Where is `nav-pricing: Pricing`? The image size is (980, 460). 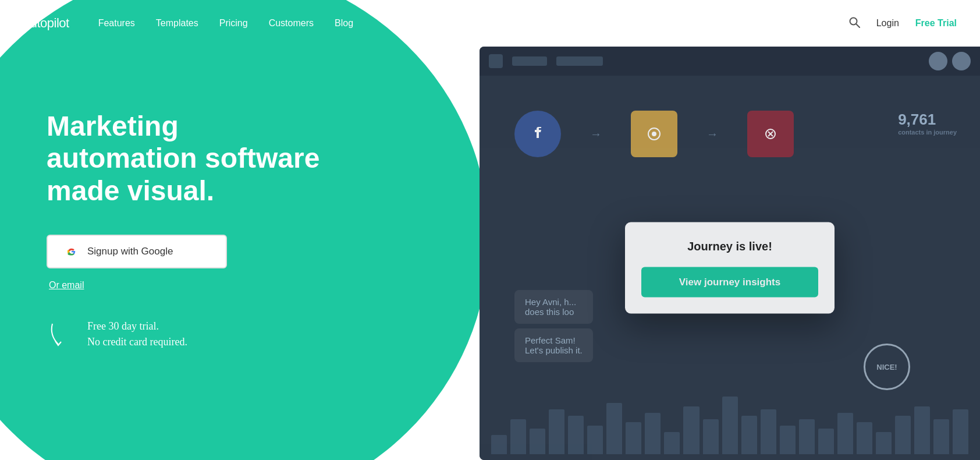
nav-pricing: Pricing is located at coordinates (234, 23).